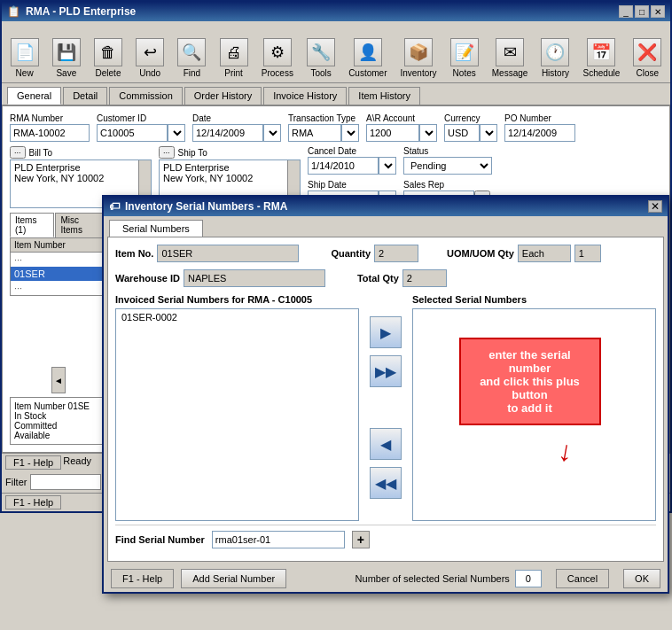  Describe the element at coordinates (25, 58) in the screenshot. I see `new-button: 📄 New` at that location.